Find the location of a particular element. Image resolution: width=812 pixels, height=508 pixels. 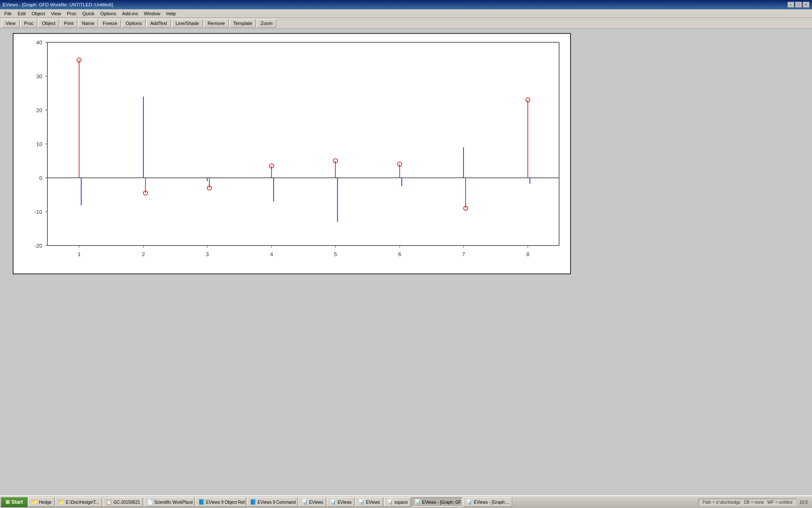

menu-edit: Edit is located at coordinates (22, 14).